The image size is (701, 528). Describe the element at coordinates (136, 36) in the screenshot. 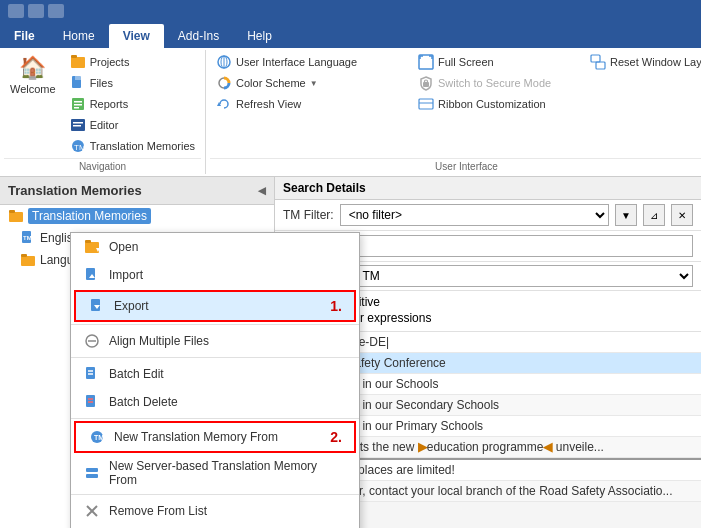

I see `tab-view: View` at that location.